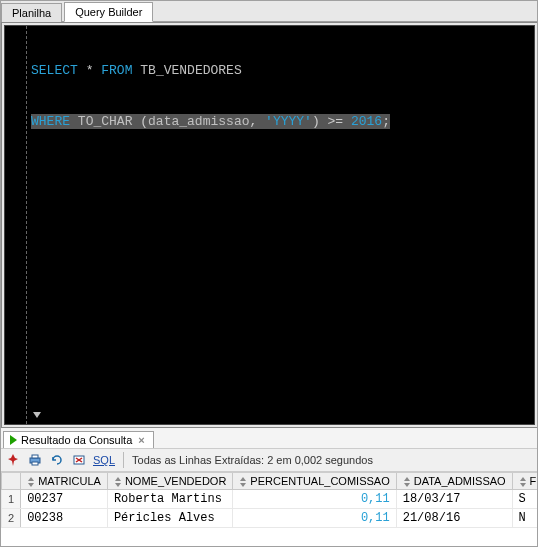 The height and width of the screenshot is (547, 538). What do you see at coordinates (50, 122) in the screenshot?
I see `kw-where: WHERE` at bounding box center [50, 122].